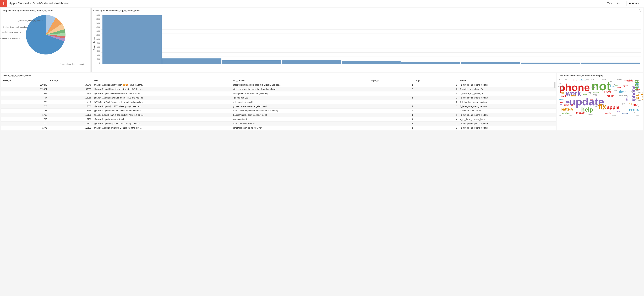 The height and width of the screenshot is (296, 644). Describe the element at coordinates (639, 100) in the screenshot. I see `wordcloud-word: slow` at that location.